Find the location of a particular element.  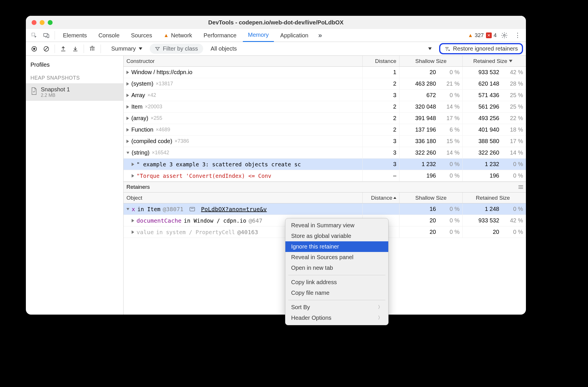

cell-retained: 933 532 is located at coordinates (482, 221).